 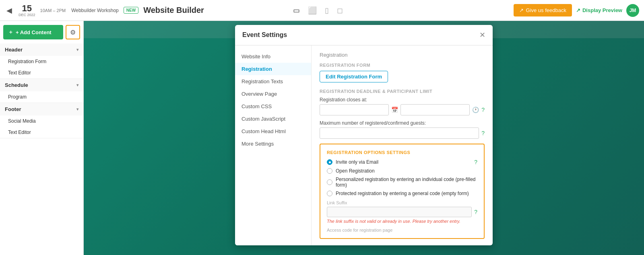 What do you see at coordinates (42, 109) in the screenshot?
I see `sidebar-section-footer-toggle: Footer ▾` at bounding box center [42, 109].